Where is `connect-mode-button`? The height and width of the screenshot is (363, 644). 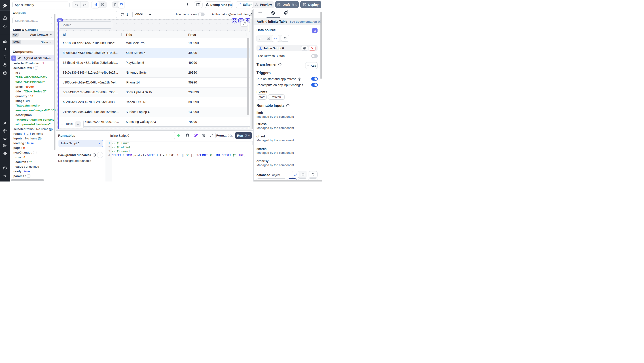 connect-mode-button is located at coordinates (285, 38).